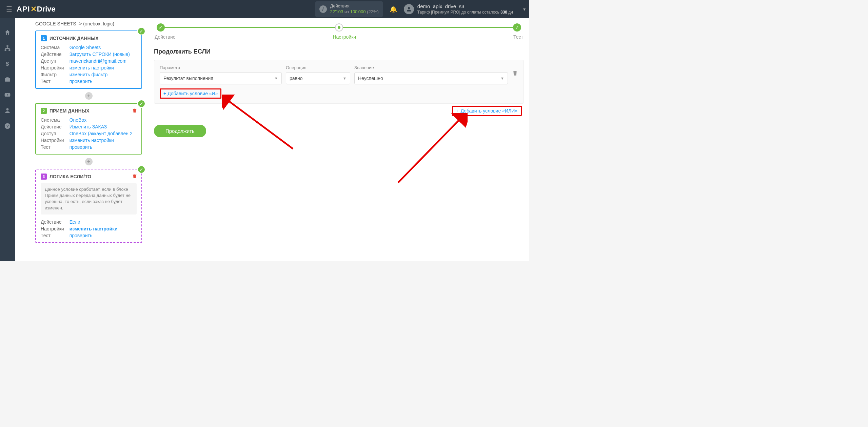 The height and width of the screenshot is (427, 868). I want to click on actions-pct: (22%), so click(373, 12).